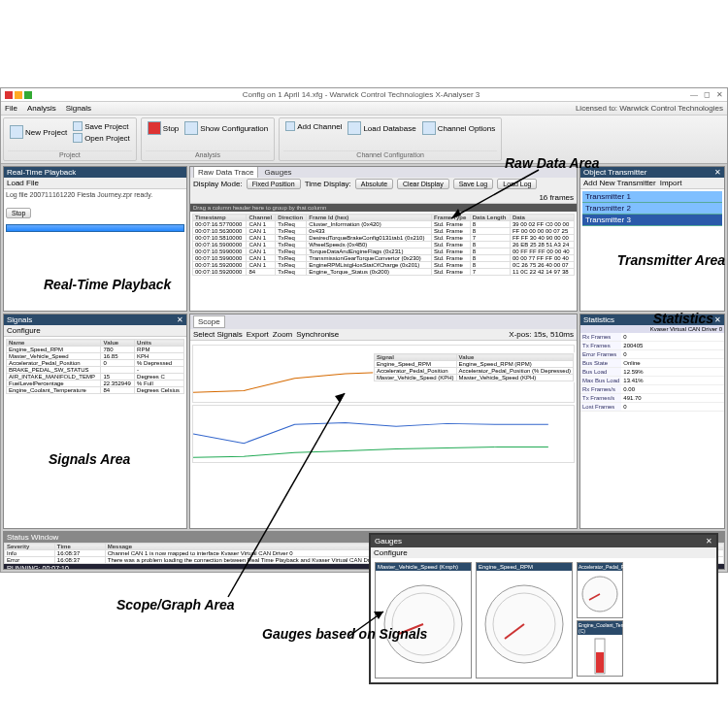  I want to click on playback-progress, so click(95, 228).